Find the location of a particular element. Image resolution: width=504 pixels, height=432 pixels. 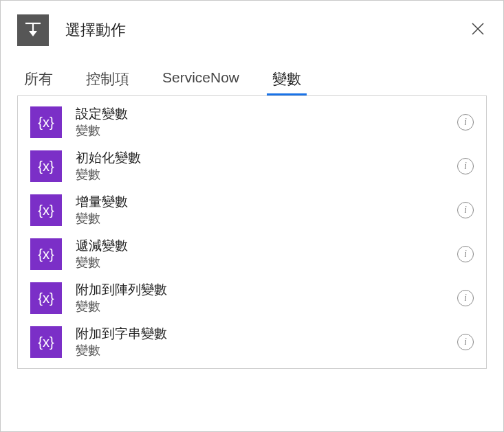

item-title: 附加到字串變數 is located at coordinates (267, 334).